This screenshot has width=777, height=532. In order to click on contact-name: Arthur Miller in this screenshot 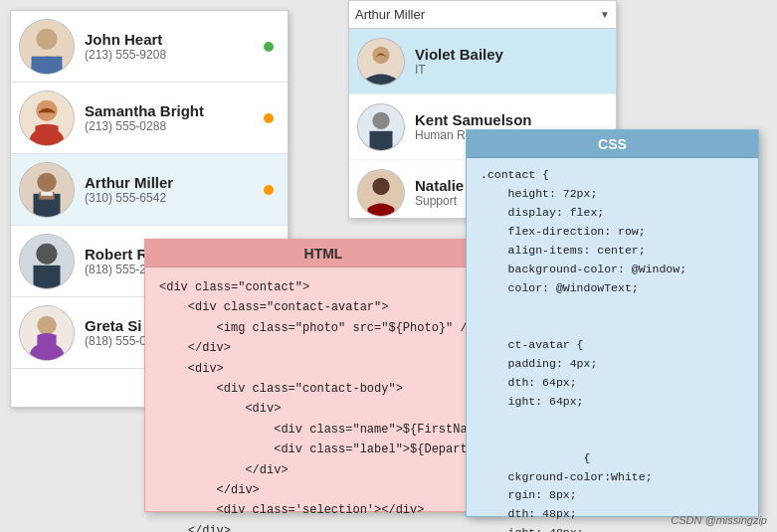, I will do `click(174, 183)`.